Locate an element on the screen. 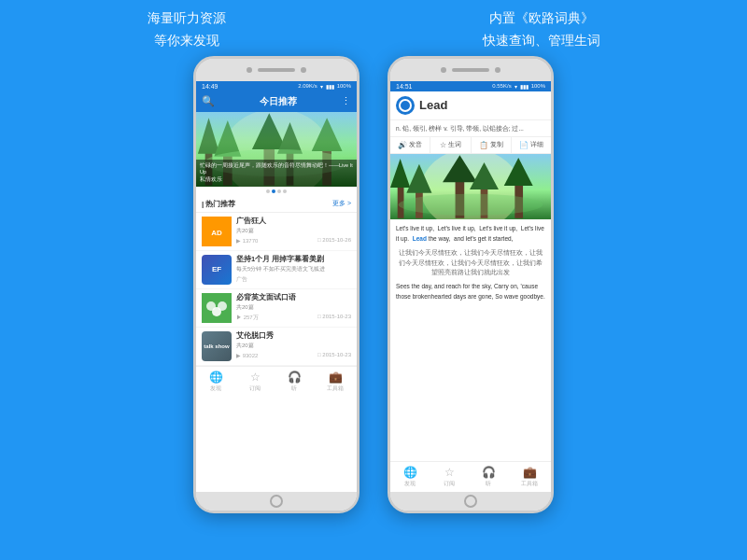 The width and height of the screenshot is (747, 560). app2-toolbar: Lead is located at coordinates (471, 106).